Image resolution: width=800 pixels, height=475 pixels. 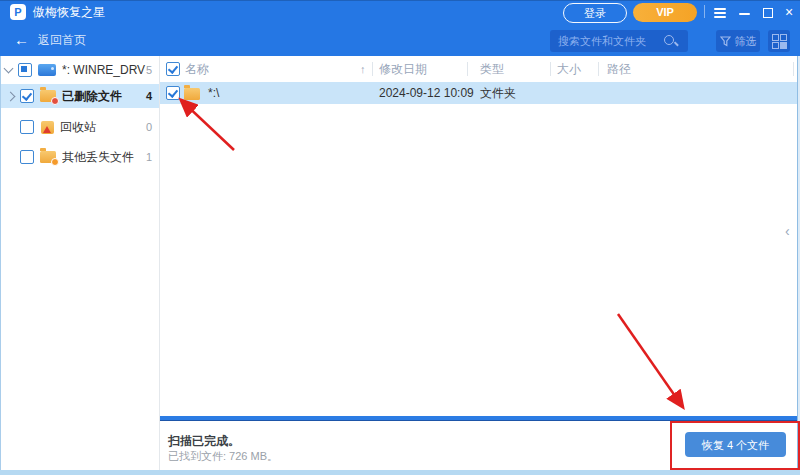 What do you see at coordinates (619, 41) in the screenshot?
I see `search-box` at bounding box center [619, 41].